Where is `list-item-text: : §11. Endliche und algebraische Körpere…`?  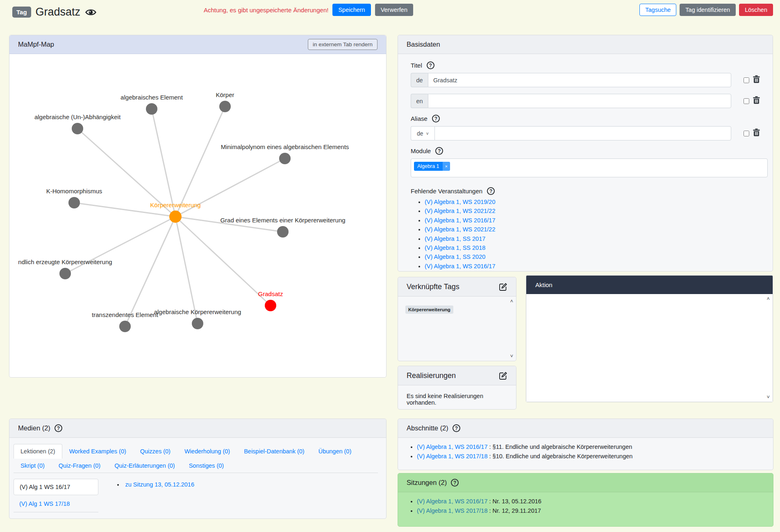 list-item-text: : §11. Endliche und algebraische Körpere… is located at coordinates (560, 447).